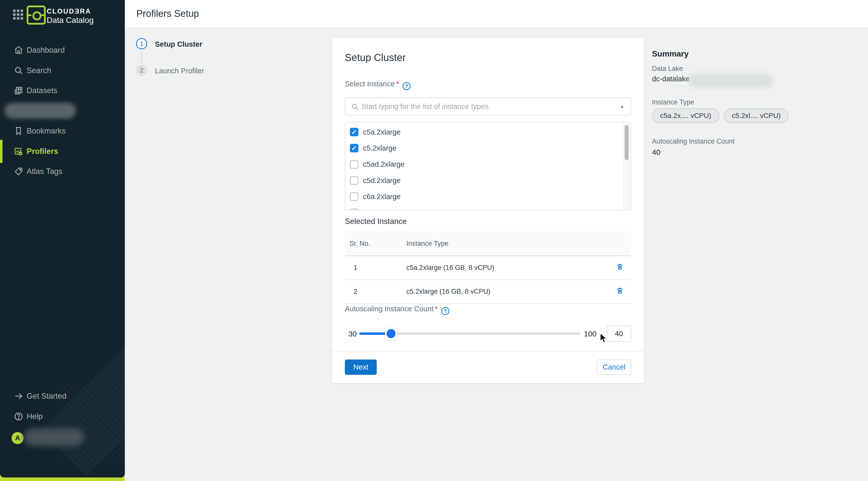  What do you see at coordinates (614, 367) in the screenshot?
I see `cancel-button: Cancel` at bounding box center [614, 367].